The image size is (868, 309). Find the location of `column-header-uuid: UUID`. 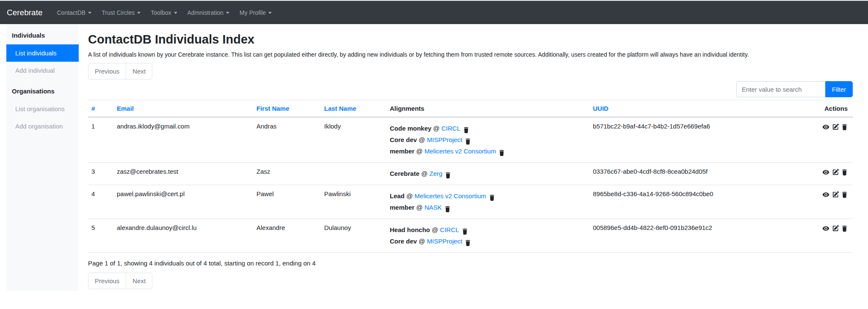

column-header-uuid: UUID is located at coordinates (683, 109).